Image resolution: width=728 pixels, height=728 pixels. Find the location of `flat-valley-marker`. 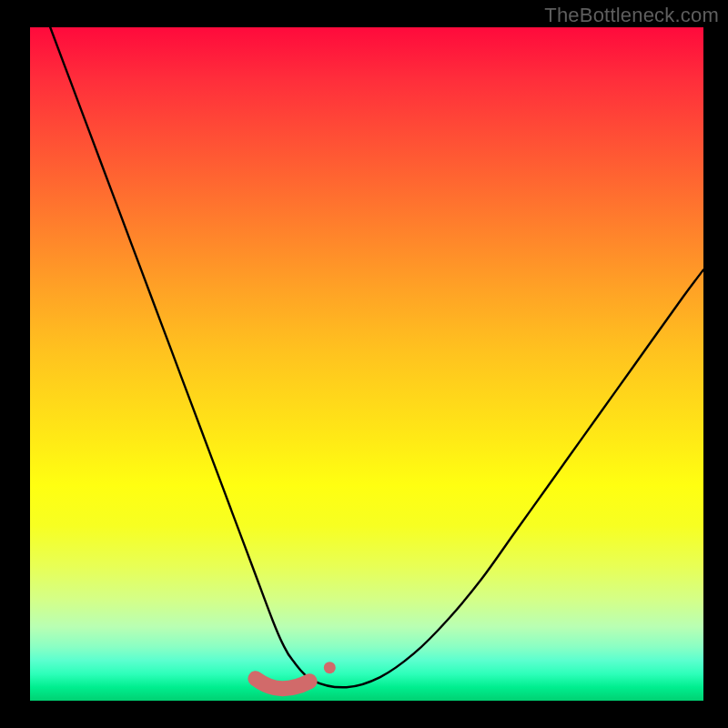

flat-valley-marker is located at coordinates (282, 684).